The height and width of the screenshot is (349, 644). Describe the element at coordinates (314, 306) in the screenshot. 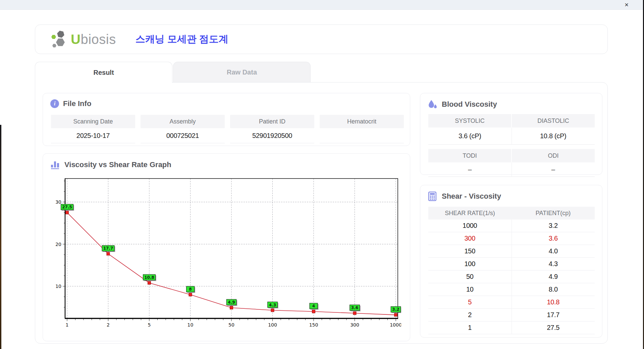

I see `svg-text: 4` at that location.